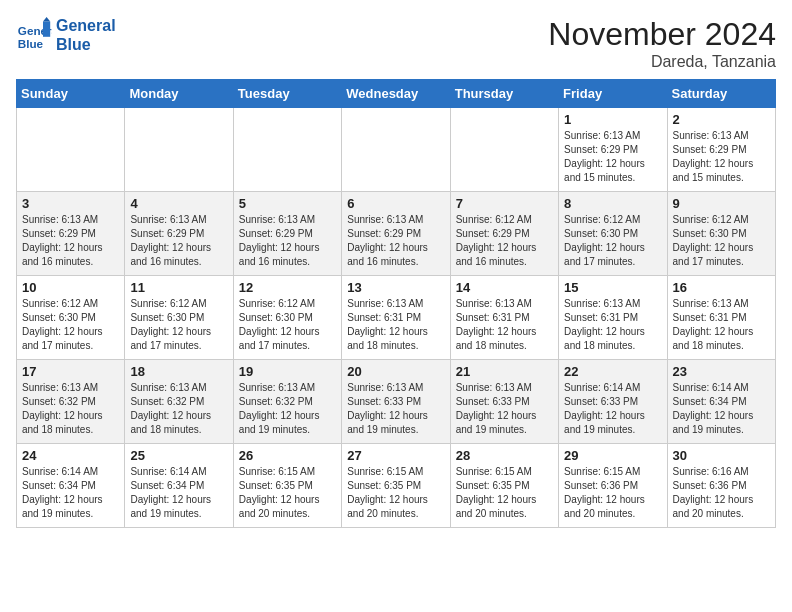 This screenshot has width=792, height=612. What do you see at coordinates (612, 409) in the screenshot?
I see `day-info: Sunrise: 6:14 AM Sunset: 6:33 PM Dayligh…` at bounding box center [612, 409].